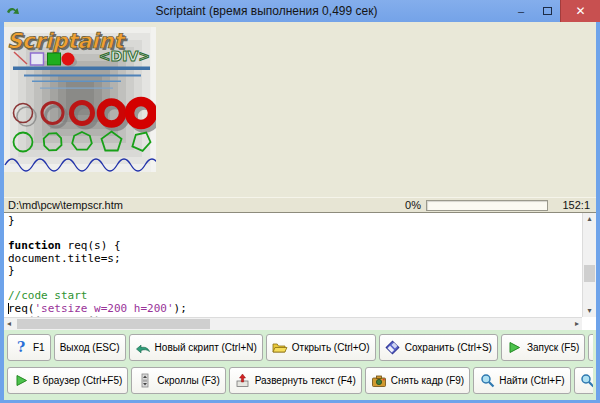  I want to click on titlebar: Scriptaint (время выполнения 0,499 сек) …, so click(300, 11).